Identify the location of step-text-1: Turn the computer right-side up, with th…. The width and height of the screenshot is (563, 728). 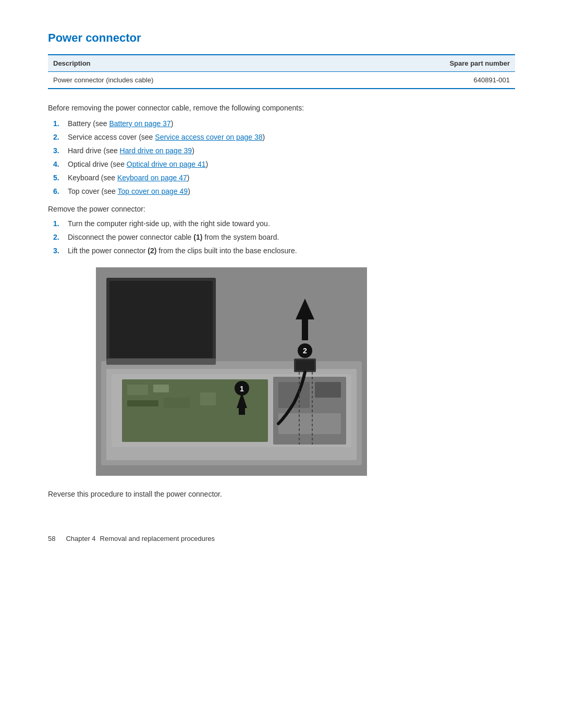
(291, 224).